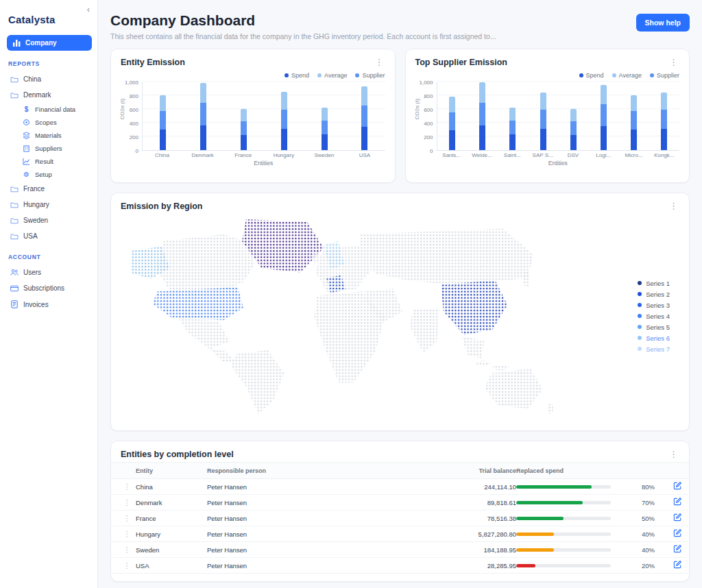 The image size is (702, 588). Describe the element at coordinates (49, 288) in the screenshot. I see `sidebar-item-subscriptions: Subscriptions` at that location.